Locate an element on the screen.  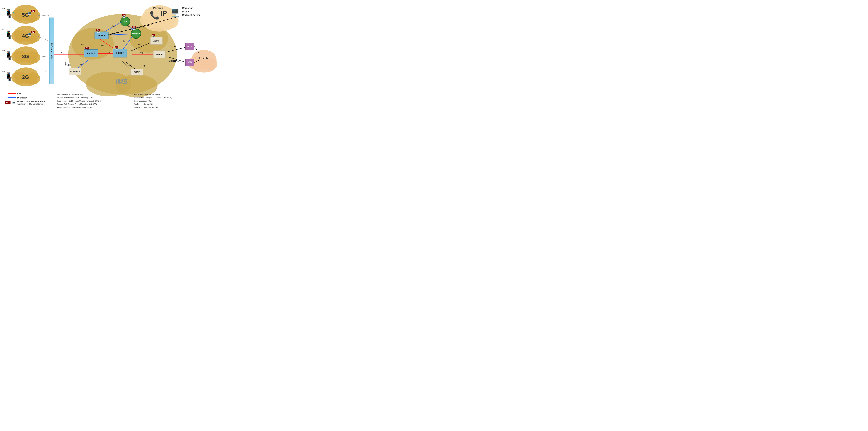
mj-label: Mj is located at coordinates (144, 65).